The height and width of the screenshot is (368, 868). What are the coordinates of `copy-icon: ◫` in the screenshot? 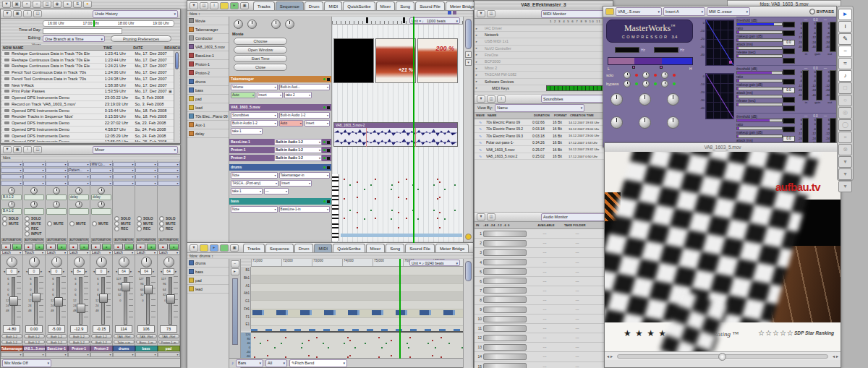 It's located at (491, 14).